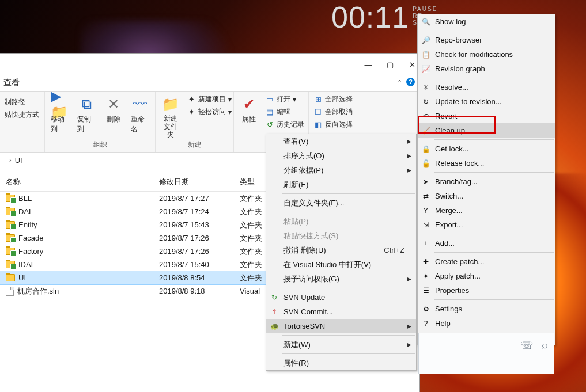 This screenshot has width=586, height=392. Describe the element at coordinates (412, 64) in the screenshot. I see `close-button: ✕` at that location.